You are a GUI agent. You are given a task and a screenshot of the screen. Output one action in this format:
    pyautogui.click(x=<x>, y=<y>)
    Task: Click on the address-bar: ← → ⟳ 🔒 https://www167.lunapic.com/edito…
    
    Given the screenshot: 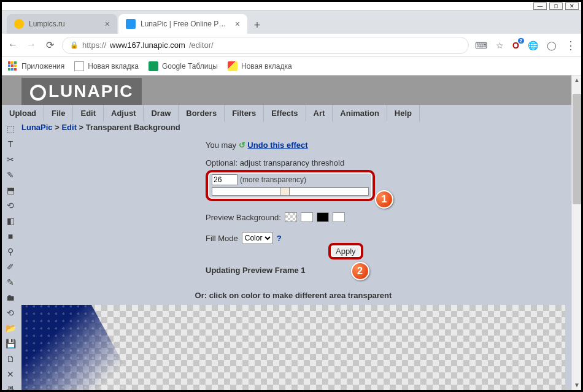 What is the action you would take?
    pyautogui.click(x=292, y=45)
    